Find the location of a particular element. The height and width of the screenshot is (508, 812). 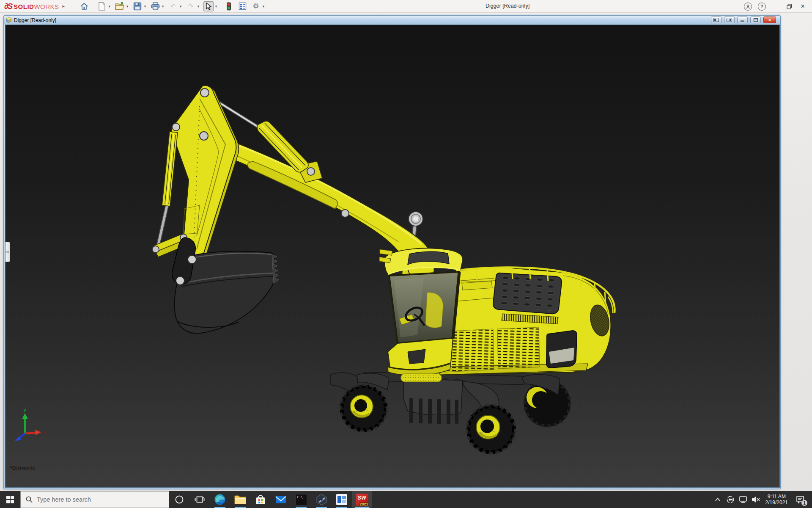

app-restore-button is located at coordinates (789, 6).